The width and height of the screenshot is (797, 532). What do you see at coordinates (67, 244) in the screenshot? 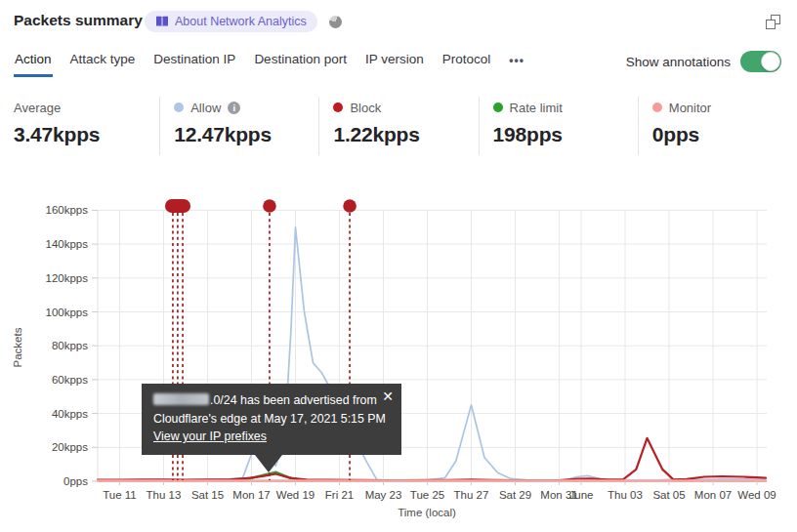
I see `y-tick-label: 140kpps` at bounding box center [67, 244].